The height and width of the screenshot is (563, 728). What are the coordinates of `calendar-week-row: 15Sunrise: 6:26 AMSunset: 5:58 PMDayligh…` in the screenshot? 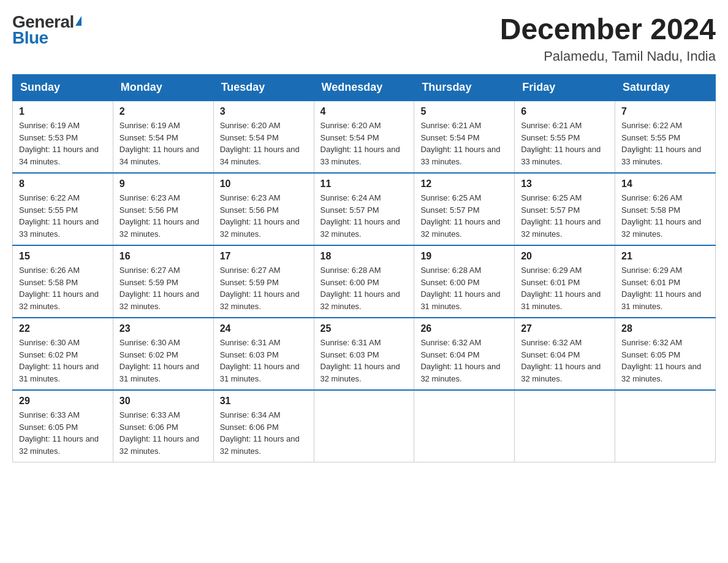 It's located at (364, 282).